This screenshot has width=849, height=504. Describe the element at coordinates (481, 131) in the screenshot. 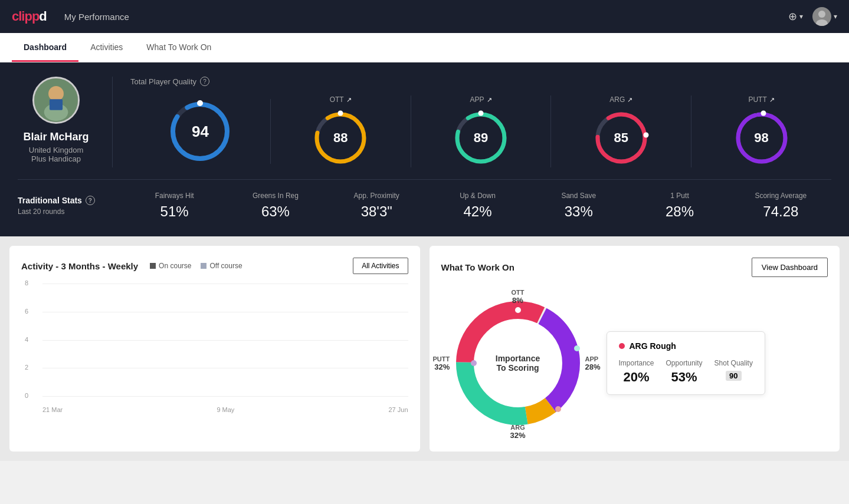

I see `app-circle-item: APP ↗ 89` at that location.